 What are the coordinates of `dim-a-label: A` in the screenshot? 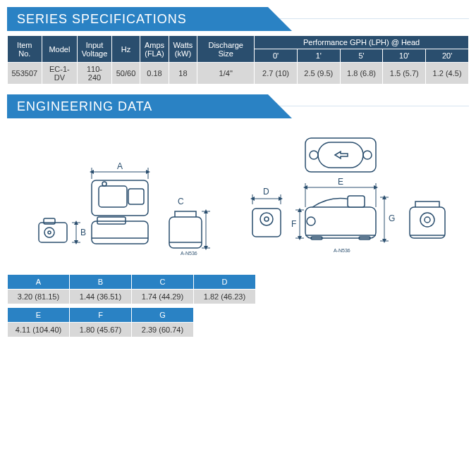 It's located at (120, 166).